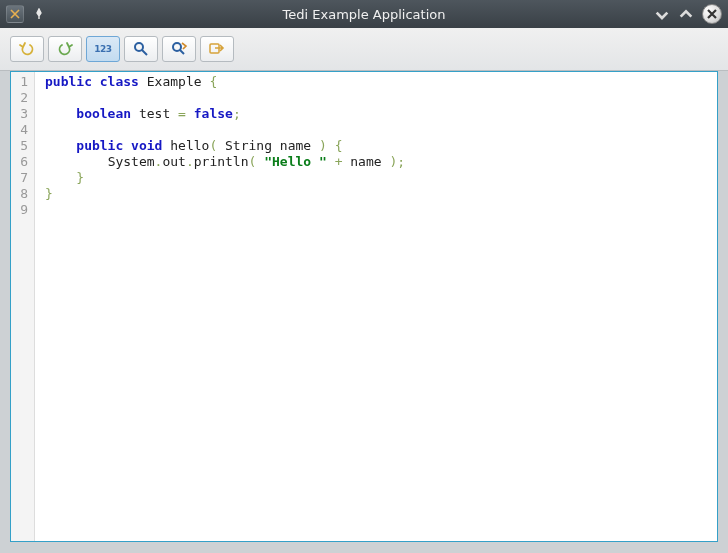  I want to click on line-number: 4, so click(22, 130).